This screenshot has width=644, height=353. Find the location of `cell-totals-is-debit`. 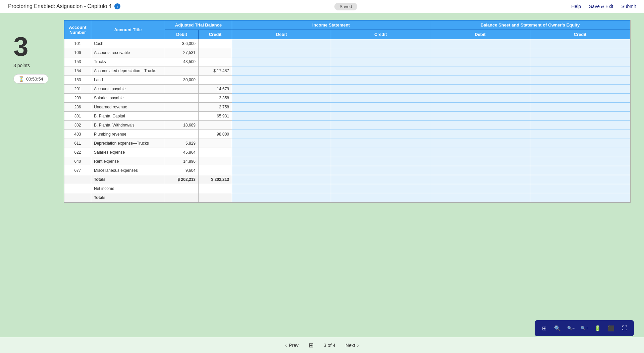

cell-totals-is-debit is located at coordinates (282, 180).